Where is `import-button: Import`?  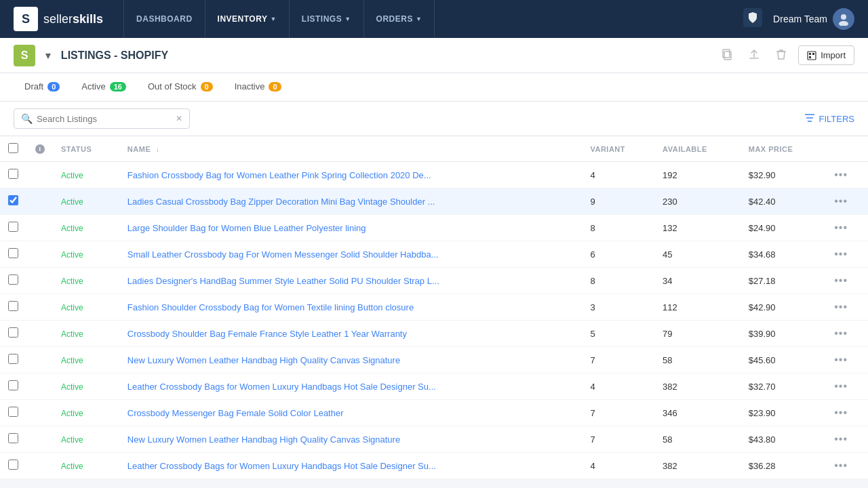
import-button: Import is located at coordinates (826, 56).